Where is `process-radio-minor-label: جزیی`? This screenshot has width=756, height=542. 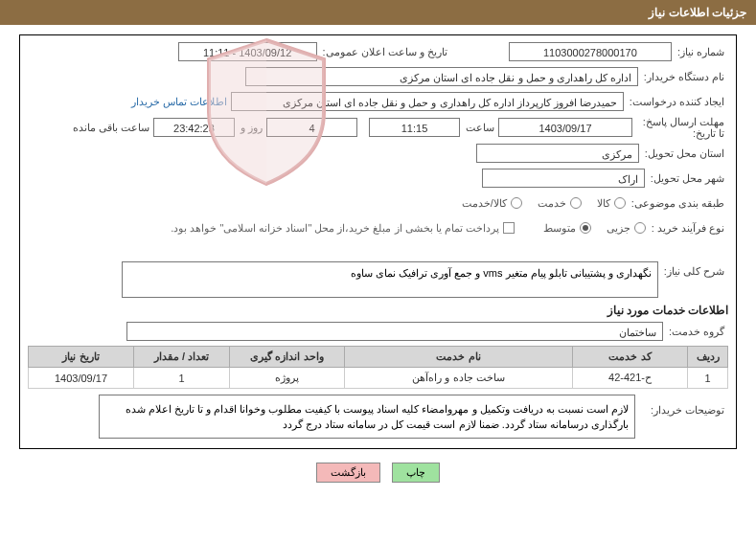 process-radio-minor-label: جزیی is located at coordinates (619, 228).